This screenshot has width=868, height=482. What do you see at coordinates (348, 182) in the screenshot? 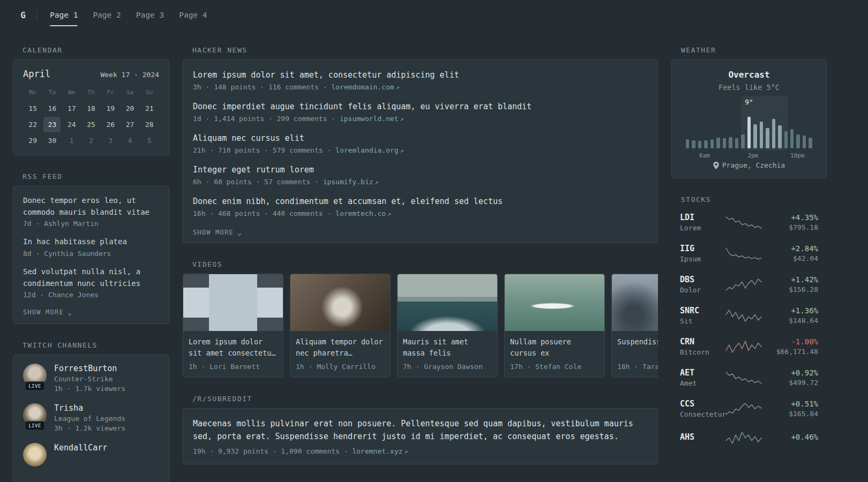
I see `hn-item-domain-link: ipsumify.biz` at bounding box center [348, 182].